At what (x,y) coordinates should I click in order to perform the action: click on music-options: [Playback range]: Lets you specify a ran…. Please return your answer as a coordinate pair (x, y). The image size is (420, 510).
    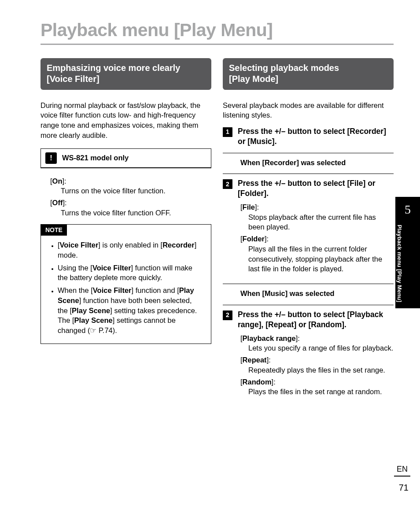
    Looking at the image, I should click on (308, 366).